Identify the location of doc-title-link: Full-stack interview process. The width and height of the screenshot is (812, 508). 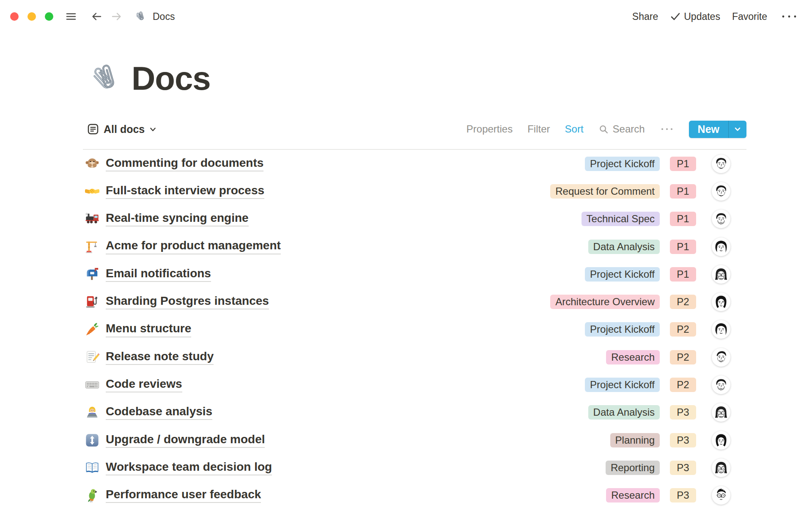
(185, 191).